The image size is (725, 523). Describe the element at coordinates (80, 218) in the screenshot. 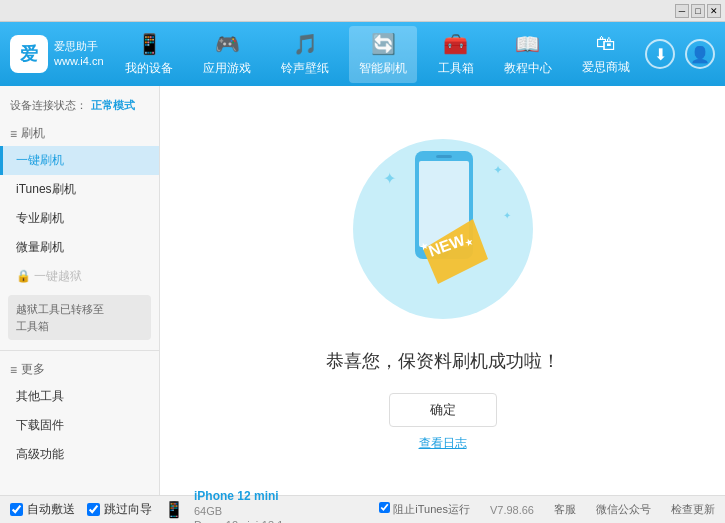

I see `sidebar-item-pro-flash: 专业刷机` at that location.